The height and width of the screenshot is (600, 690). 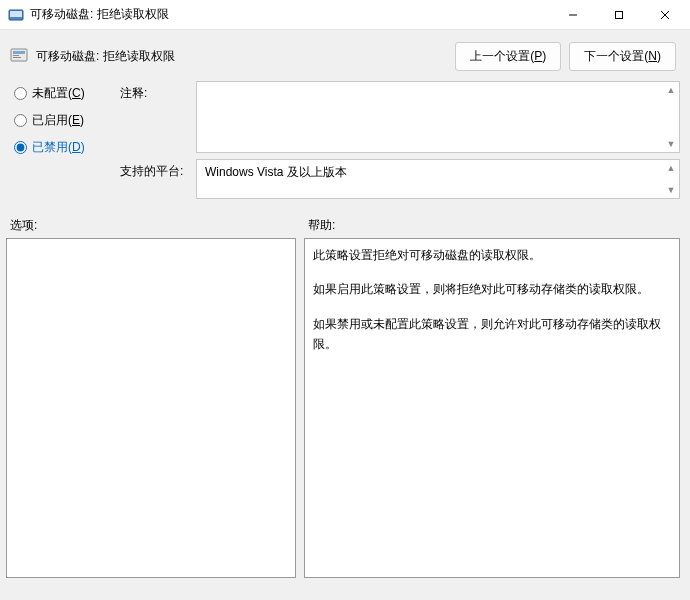 I want to click on help-paragraph: 此策略设置拒绝对可移动磁盘的读取权限。, so click(x=492, y=255).